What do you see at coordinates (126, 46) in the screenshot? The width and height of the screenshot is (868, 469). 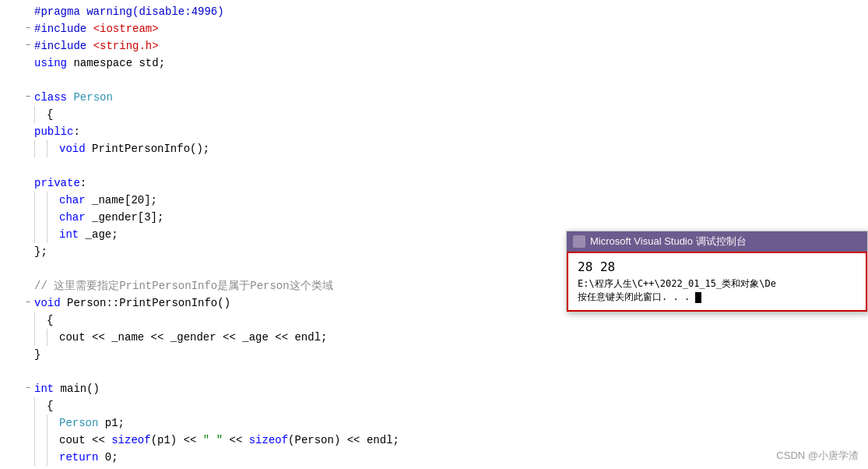 I see `token: <string.h>` at bounding box center [126, 46].